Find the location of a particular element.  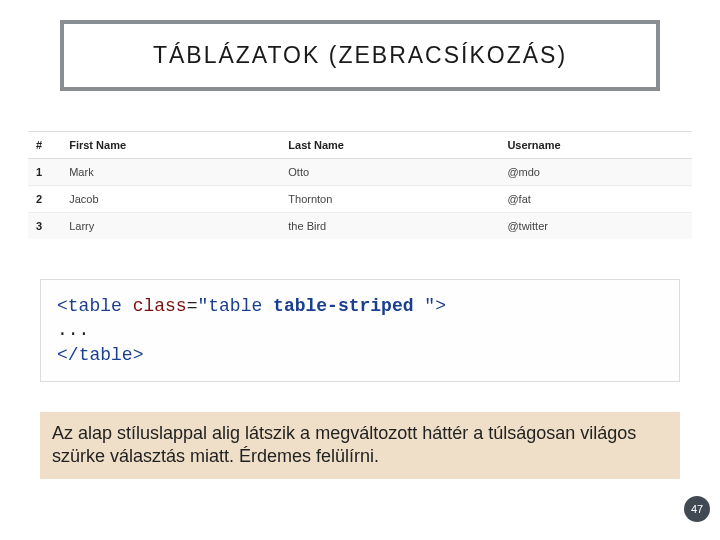

table-row: 1 Mark Otto @mdo is located at coordinates (360, 172).